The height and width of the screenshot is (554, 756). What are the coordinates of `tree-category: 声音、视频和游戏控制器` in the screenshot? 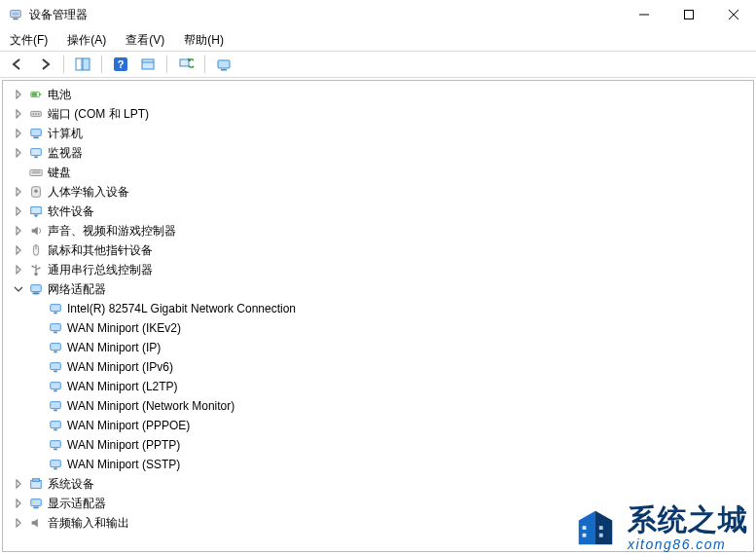 It's located at (381, 231).